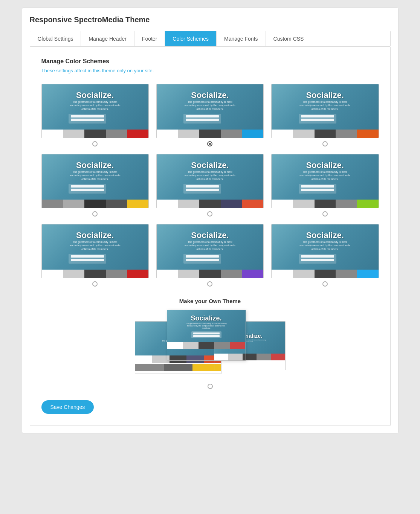 The height and width of the screenshot is (514, 420). What do you see at coordinates (95, 95) in the screenshot?
I see `scheme-headline-1: Socialize.` at bounding box center [95, 95].